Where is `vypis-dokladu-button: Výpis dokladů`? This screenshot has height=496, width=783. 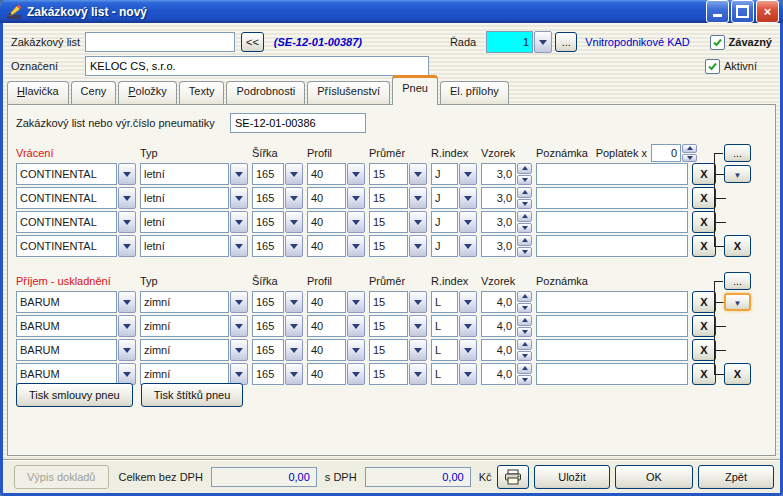
vypis-dokladu-button: Výpis dokladů is located at coordinates (62, 477).